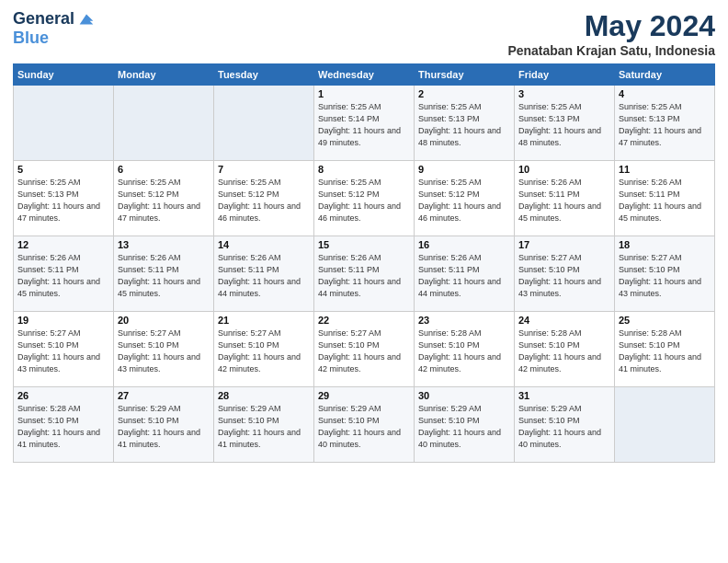 The image size is (728, 563). I want to click on day-number: 28, so click(264, 396).